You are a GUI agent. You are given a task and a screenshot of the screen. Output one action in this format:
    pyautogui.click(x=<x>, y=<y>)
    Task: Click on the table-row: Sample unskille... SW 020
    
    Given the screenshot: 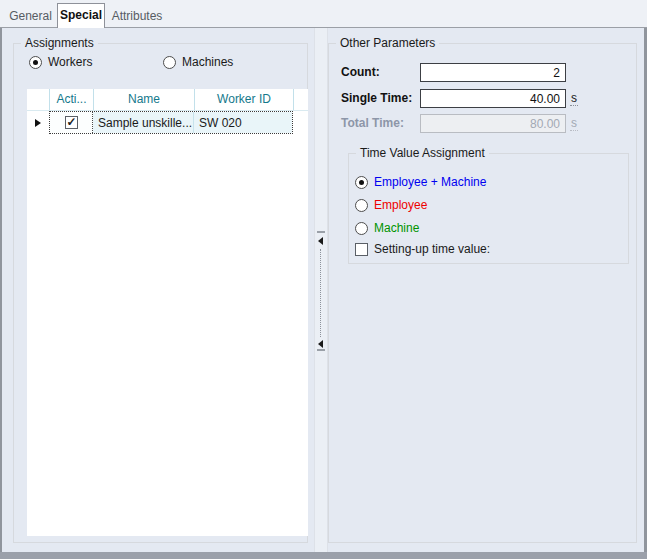 What is the action you would take?
    pyautogui.click(x=168, y=122)
    